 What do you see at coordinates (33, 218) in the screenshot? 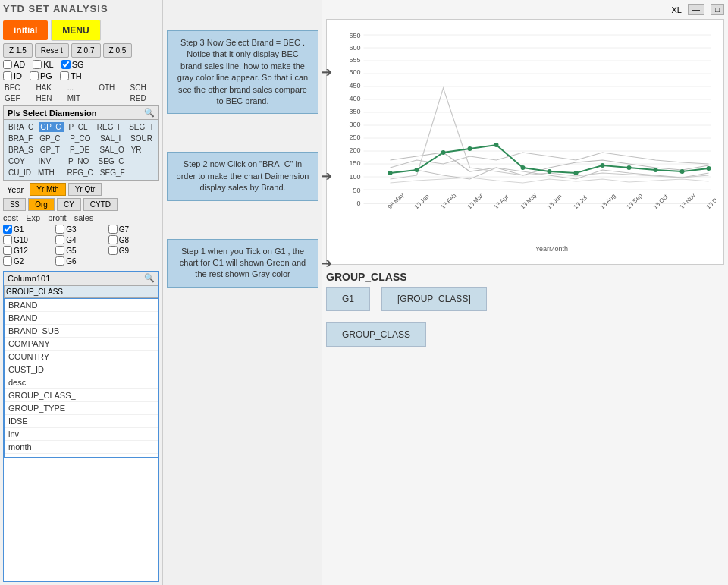
I see `measure-exp: Exp` at bounding box center [33, 218].